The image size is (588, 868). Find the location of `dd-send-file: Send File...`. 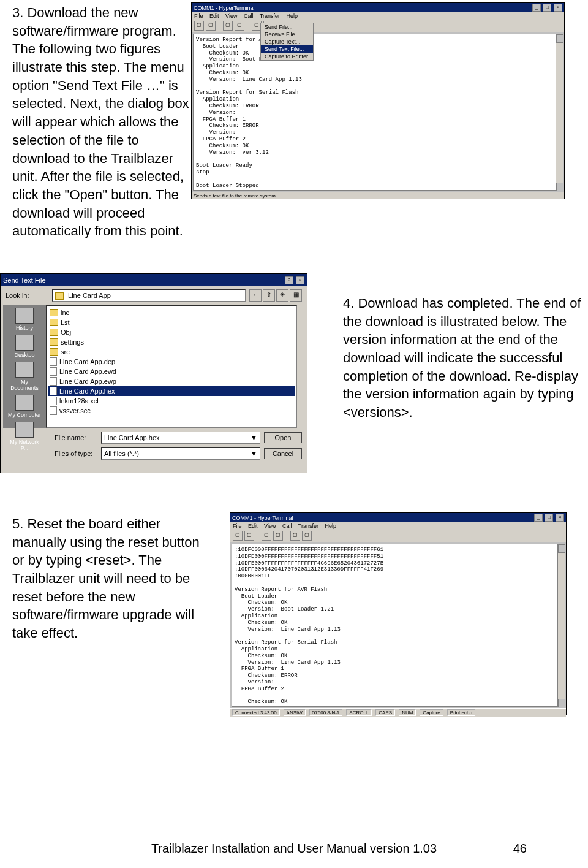

dd-send-file: Send File... is located at coordinates (287, 27).